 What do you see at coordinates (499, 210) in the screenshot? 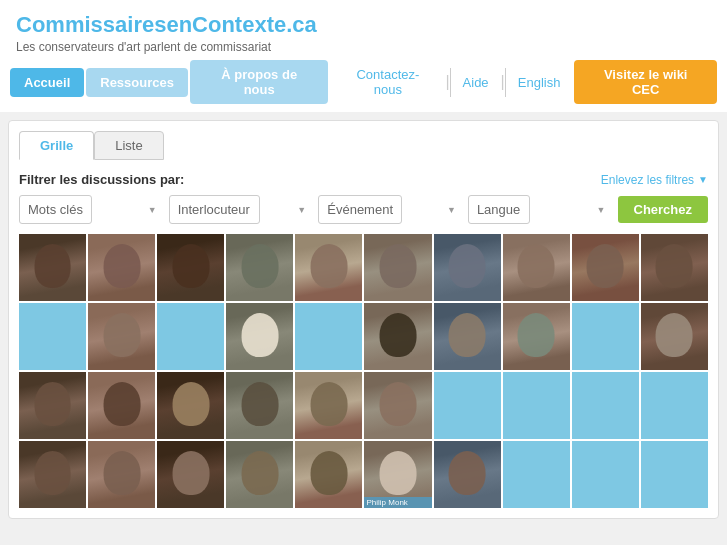
I see `langue-select: Langue` at bounding box center [499, 210].